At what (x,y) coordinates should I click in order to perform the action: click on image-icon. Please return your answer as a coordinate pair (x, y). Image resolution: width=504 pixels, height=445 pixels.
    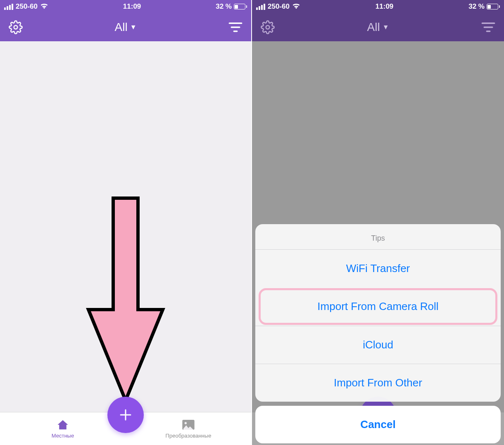
    Looking at the image, I should click on (188, 425).